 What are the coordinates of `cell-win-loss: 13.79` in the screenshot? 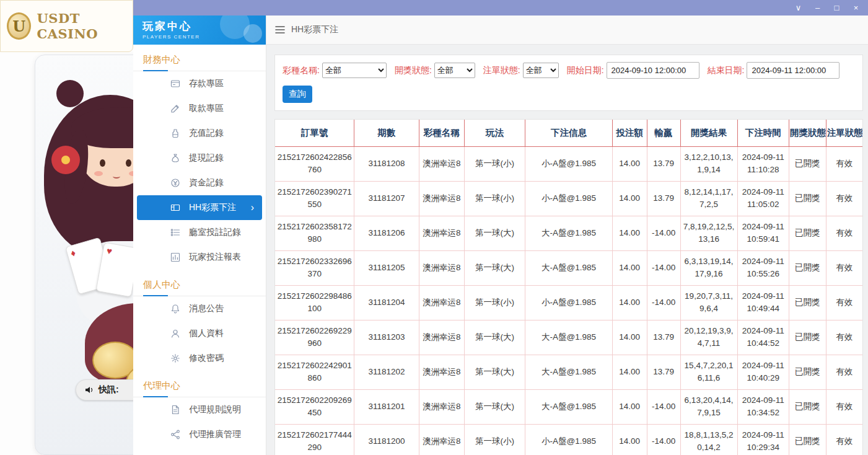 It's located at (664, 198).